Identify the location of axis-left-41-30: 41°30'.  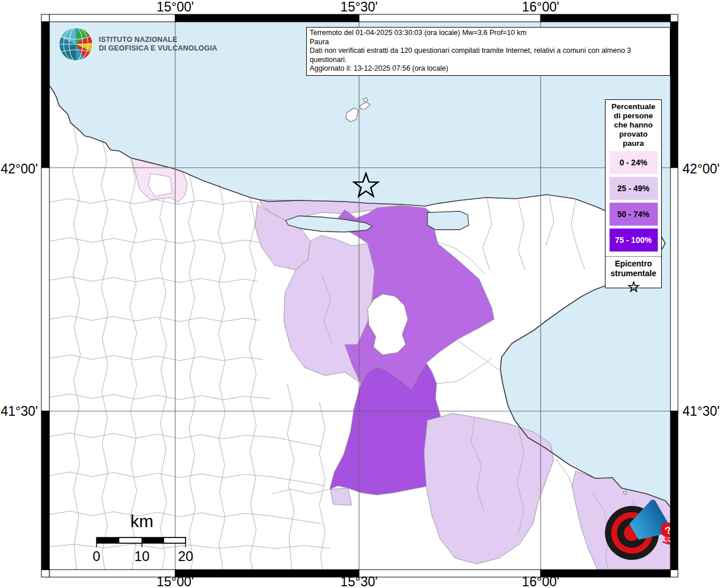
(19, 411).